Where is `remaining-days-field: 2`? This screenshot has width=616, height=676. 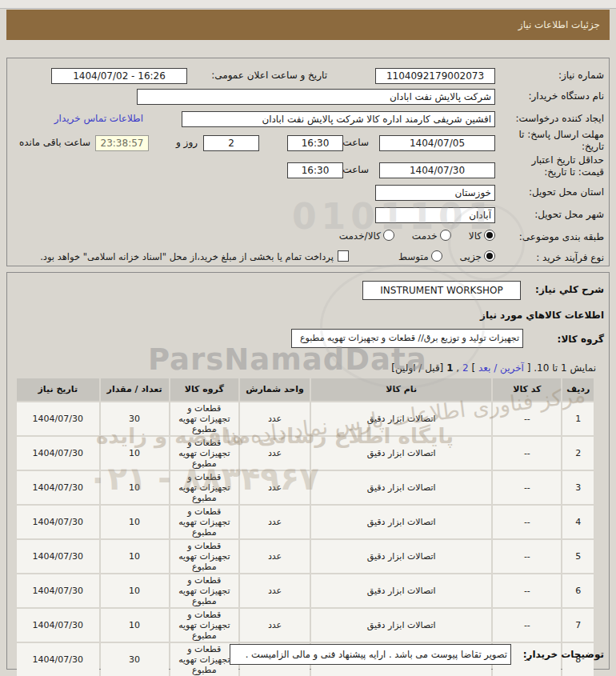
remaining-days-field: 2 is located at coordinates (231, 143).